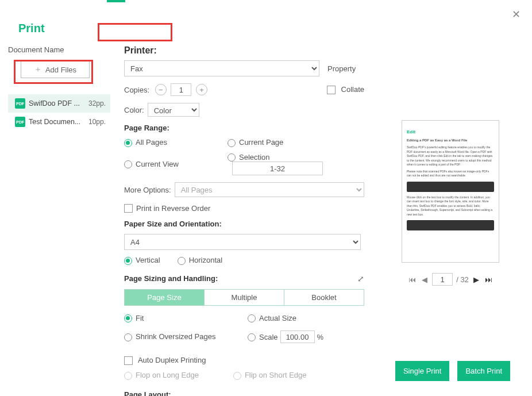 The height and width of the screenshot is (396, 532). What do you see at coordinates (148, 190) in the screenshot?
I see `more-options-label: More Options:` at bounding box center [148, 190].